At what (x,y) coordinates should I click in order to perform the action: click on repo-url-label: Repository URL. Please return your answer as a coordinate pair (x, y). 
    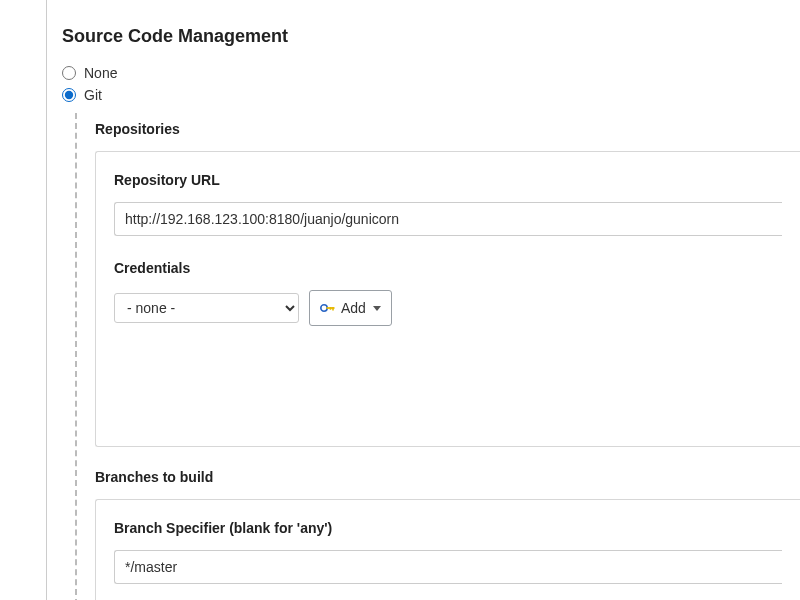
    Looking at the image, I should click on (448, 180).